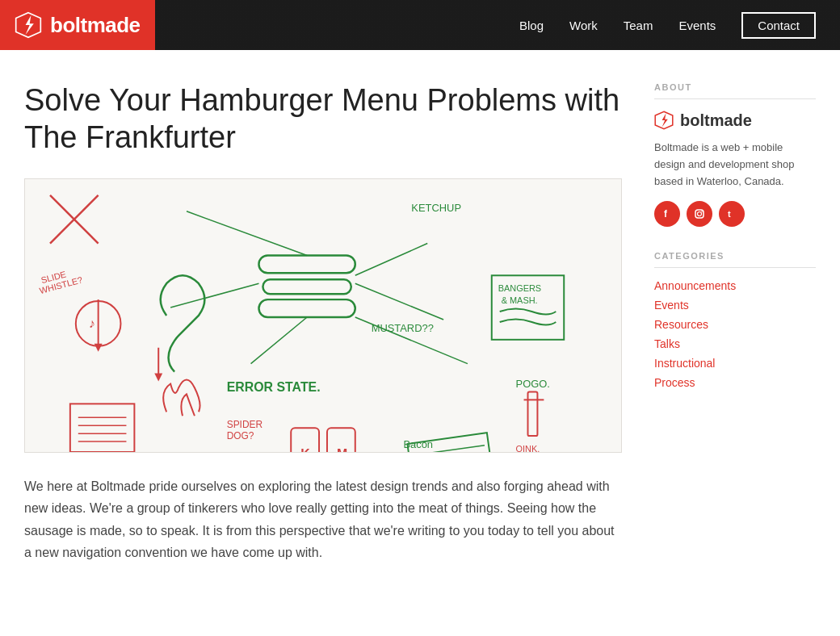 The height and width of the screenshot is (636, 840). What do you see at coordinates (667, 214) in the screenshot?
I see `facebook-icon: f` at bounding box center [667, 214].